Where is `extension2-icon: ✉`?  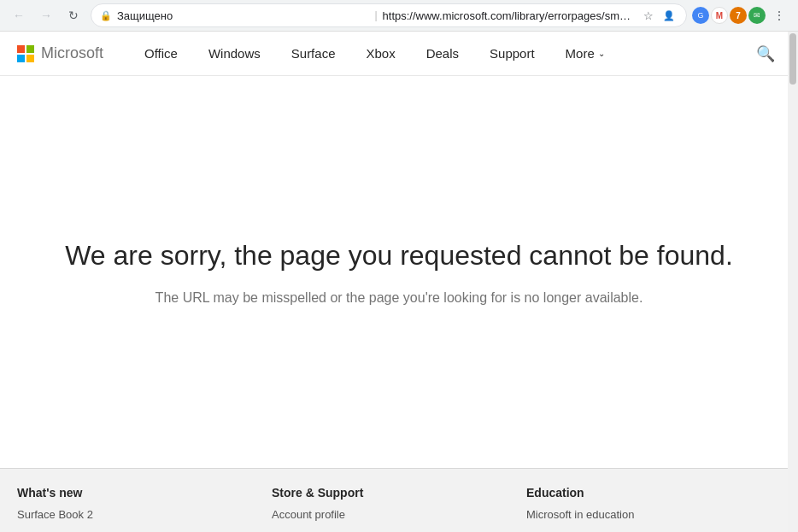
extension2-icon: ✉ is located at coordinates (757, 15).